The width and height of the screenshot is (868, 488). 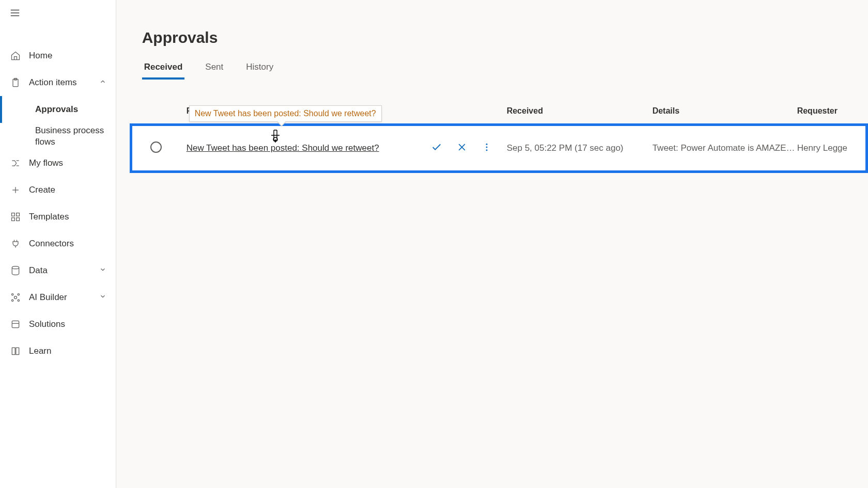 I want to click on sidebar-item-label: Business process flows, so click(x=71, y=136).